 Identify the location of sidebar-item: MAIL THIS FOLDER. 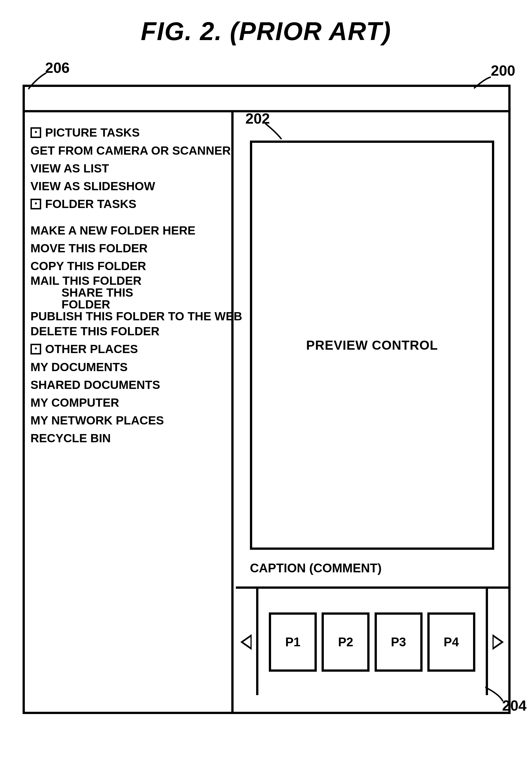
(128, 281).